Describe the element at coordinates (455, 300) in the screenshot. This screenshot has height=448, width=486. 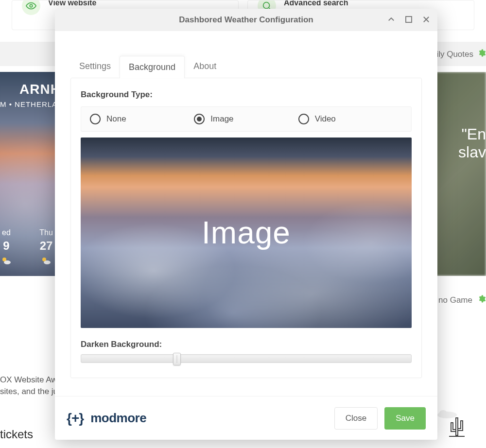
I see `game-label: no Game` at that location.